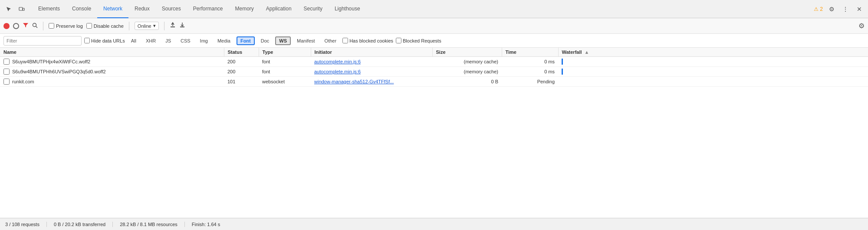 This screenshot has height=230, width=868. What do you see at coordinates (245, 9) in the screenshot?
I see `tab-memory: Memory` at bounding box center [245, 9].